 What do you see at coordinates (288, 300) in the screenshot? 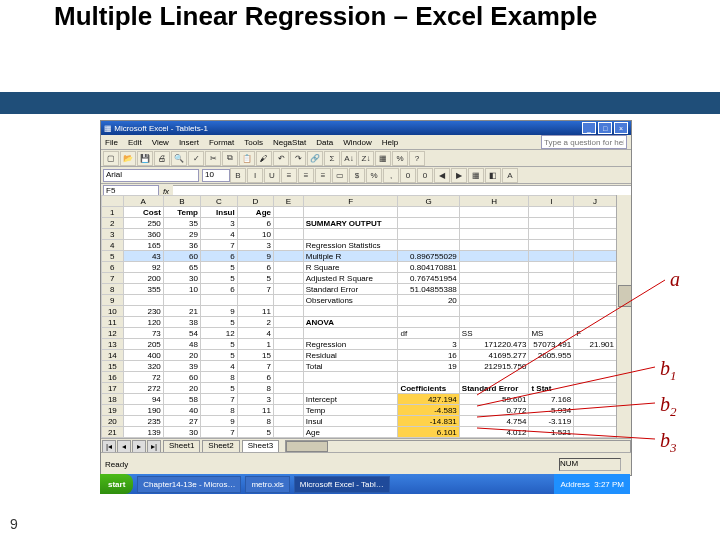
I see `cell-E9` at bounding box center [288, 300].